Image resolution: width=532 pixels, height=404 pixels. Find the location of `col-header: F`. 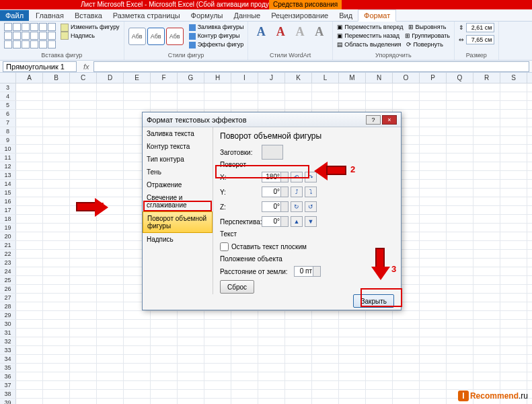

col-header: F is located at coordinates (164, 78).